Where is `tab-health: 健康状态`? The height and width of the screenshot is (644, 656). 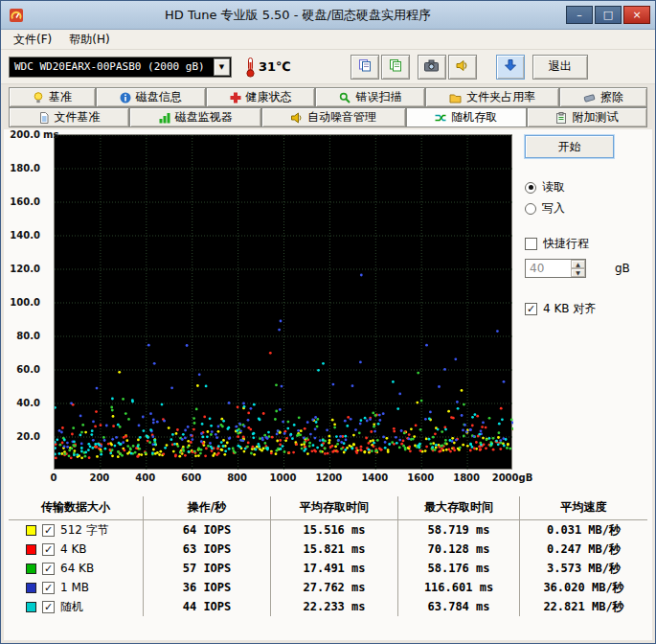
tab-health: 健康状态 is located at coordinates (260, 98).